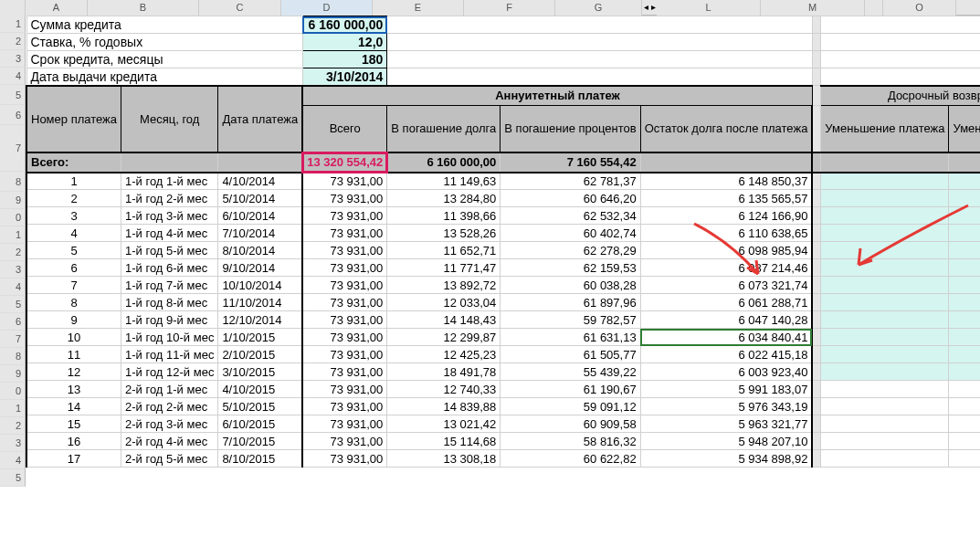 This screenshot has height=536, width=980. What do you see at coordinates (74, 458) in the screenshot?
I see `cell-num: 17` at bounding box center [74, 458].